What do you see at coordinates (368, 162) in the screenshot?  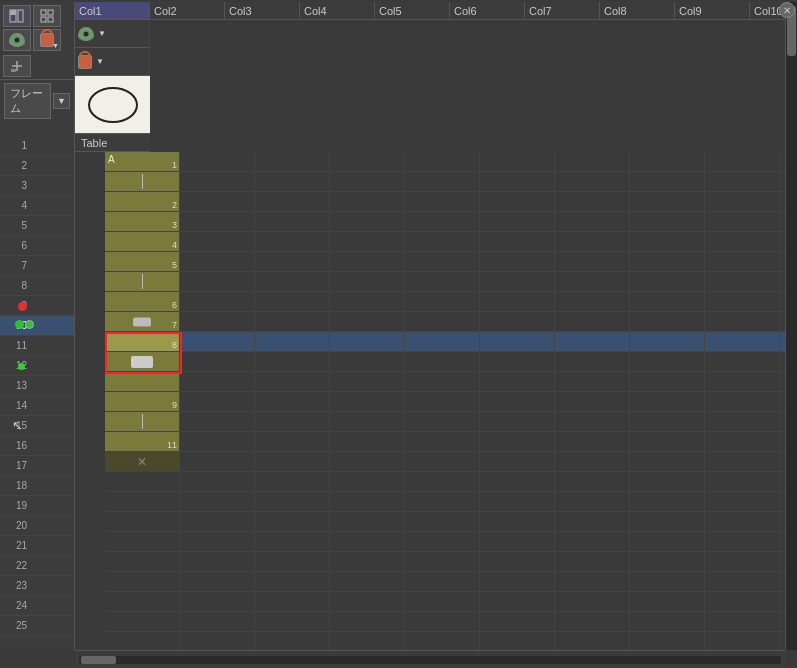 I see `cell-r1-c4` at bounding box center [368, 162].